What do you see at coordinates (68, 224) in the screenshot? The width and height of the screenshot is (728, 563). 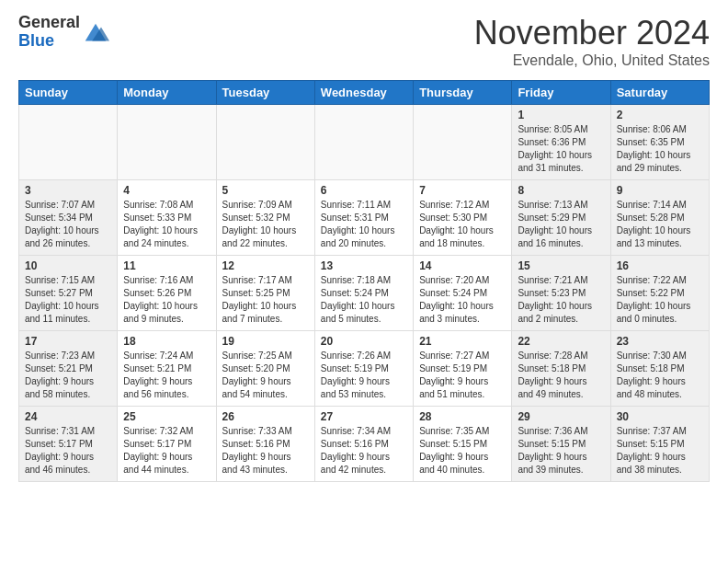 I see `day-info: Sunrise: 7:07 AMSunset: 5:34 PMDaylight:…` at bounding box center [68, 224].